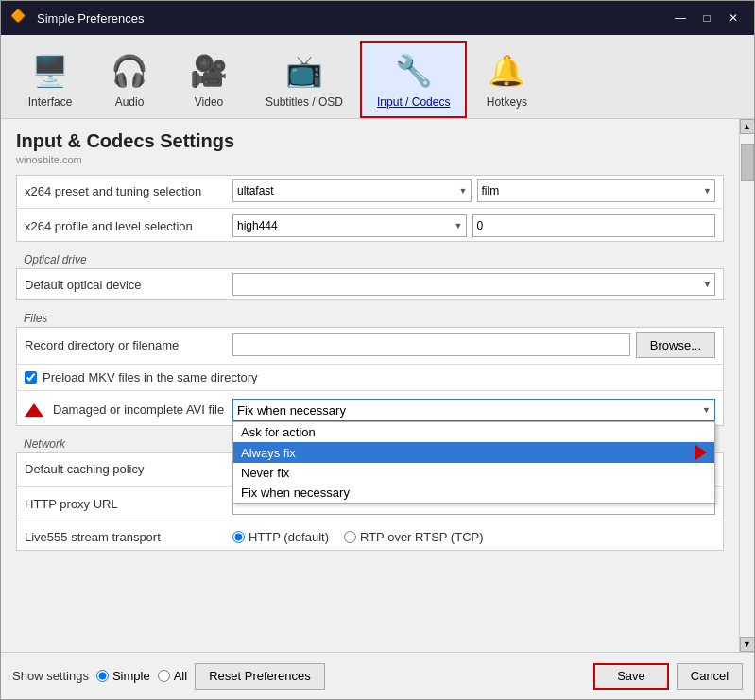 Image resolution: width=755 pixels, height=700 pixels. What do you see at coordinates (129, 285) in the screenshot?
I see `default-optical-label: Default optical device` at bounding box center [129, 285].